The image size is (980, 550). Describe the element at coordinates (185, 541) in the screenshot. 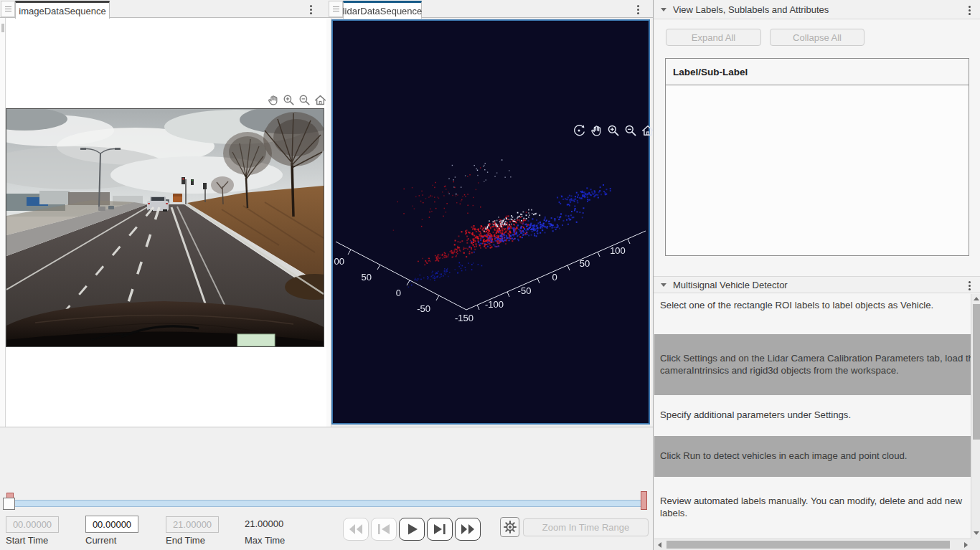

I see `end-time-label: End Time` at that location.